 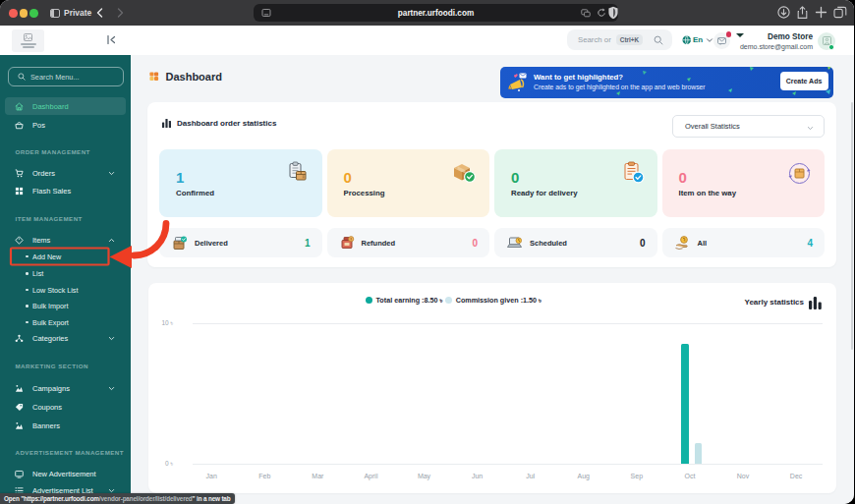 What do you see at coordinates (20, 389) in the screenshot?
I see `campaigns-icon` at bounding box center [20, 389].